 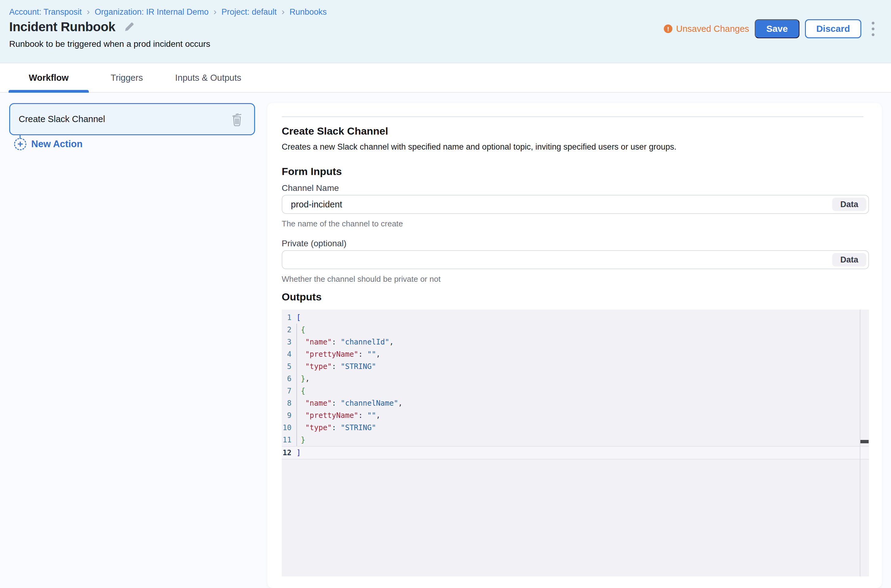 I want to click on active-tab-underline, so click(x=49, y=92).